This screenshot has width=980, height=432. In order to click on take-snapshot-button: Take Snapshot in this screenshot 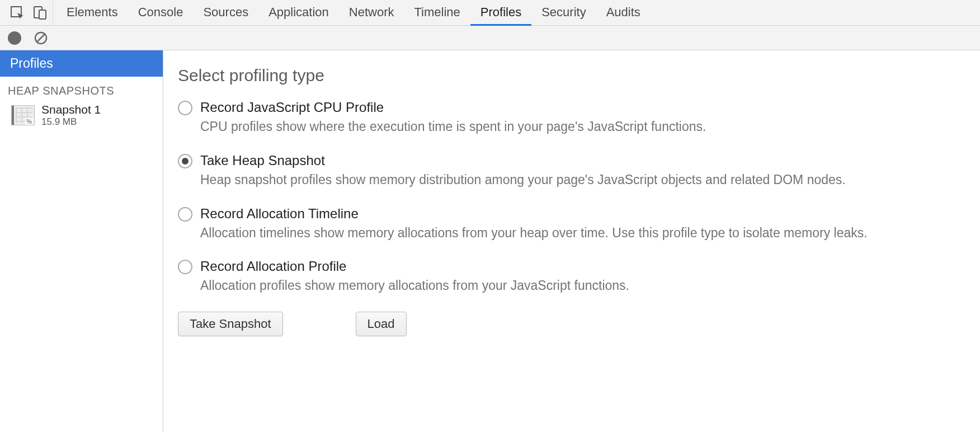, I will do `click(230, 324)`.